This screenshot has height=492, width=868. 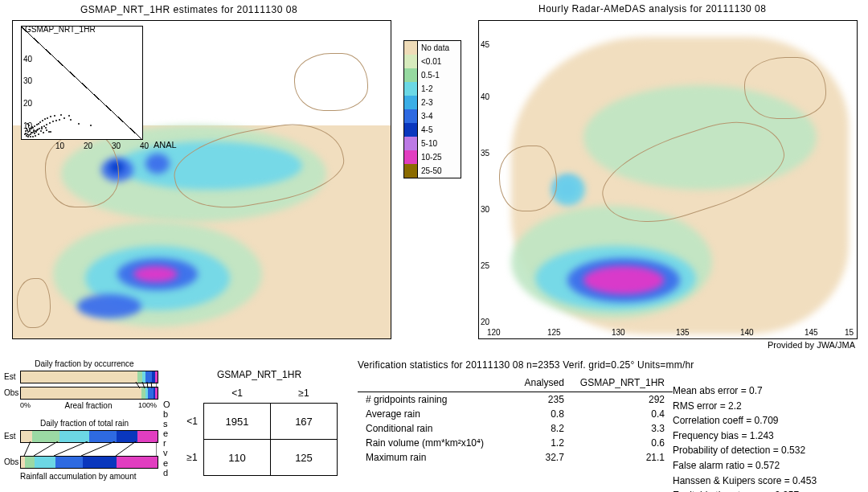 I want to click on verif-header: Verification statistics for 20111130 08 …, so click(x=607, y=365).